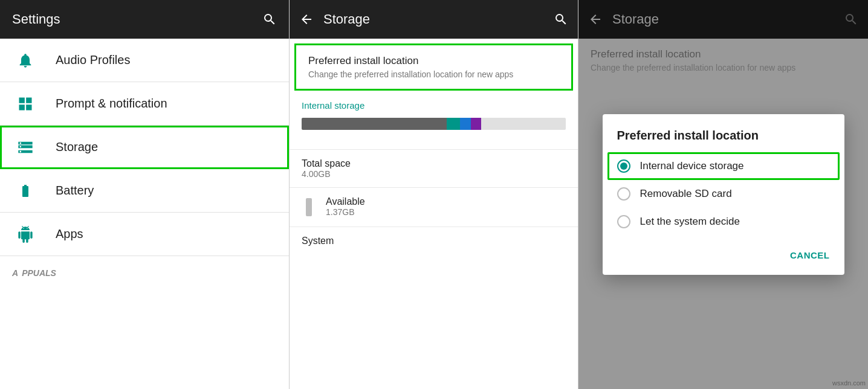  What do you see at coordinates (306, 19) in the screenshot?
I see `storage-back-icon` at bounding box center [306, 19].